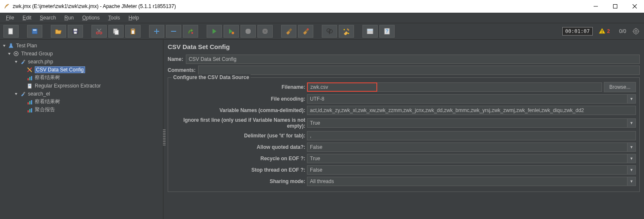  Describe the element at coordinates (81, 46) in the screenshot. I see `tree-node-test-plan: Test Plan` at that location.